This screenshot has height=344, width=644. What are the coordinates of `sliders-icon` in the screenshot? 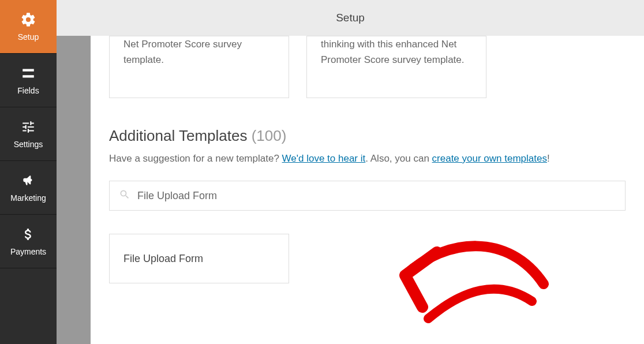 It's located at (28, 127).